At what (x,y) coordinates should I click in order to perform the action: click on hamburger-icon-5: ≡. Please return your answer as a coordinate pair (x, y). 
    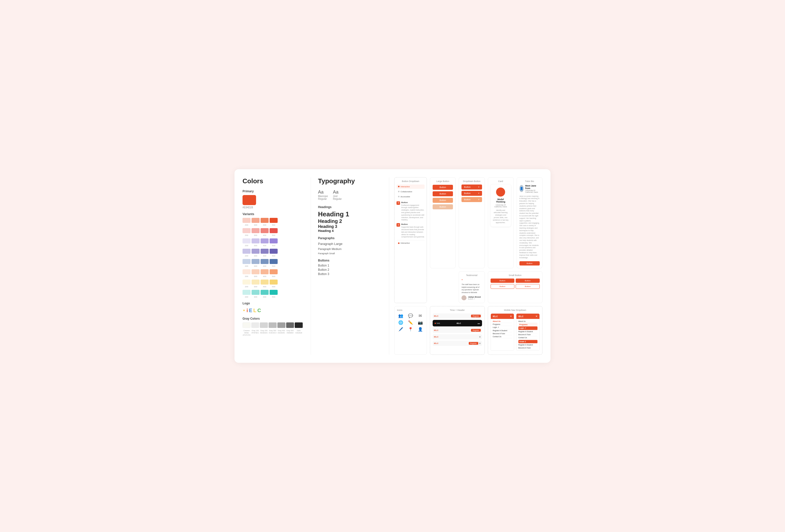
    Looking at the image, I should click on (480, 343).